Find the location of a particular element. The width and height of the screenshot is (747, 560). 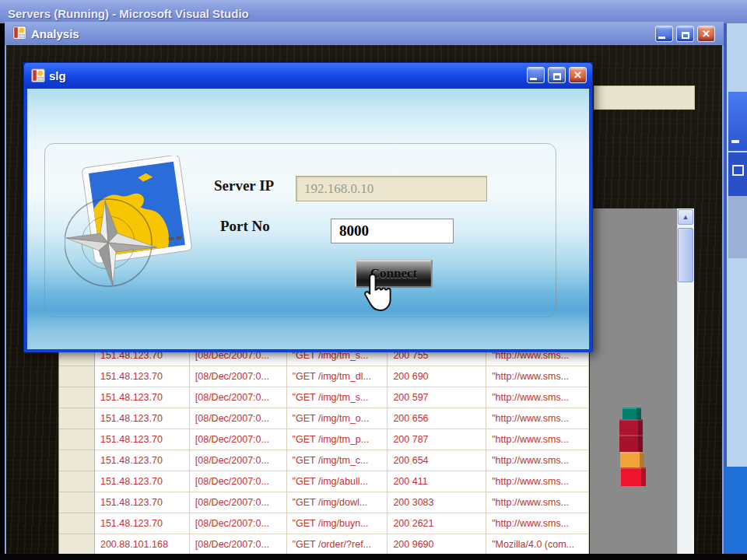

table-cell: 200 690 is located at coordinates (437, 376).